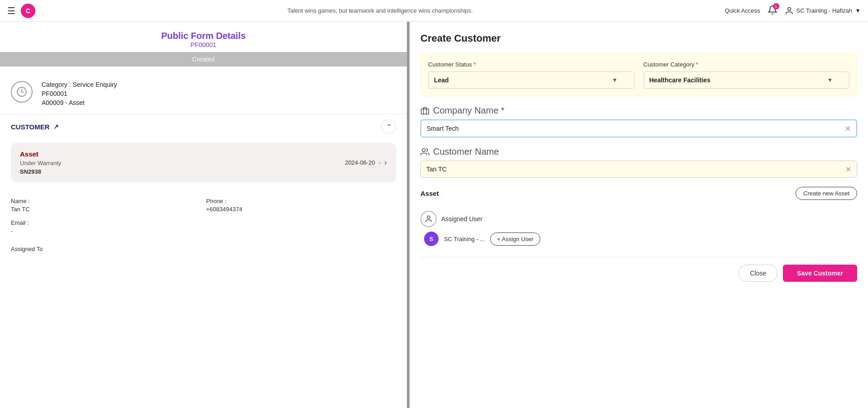 The width and height of the screenshot is (868, 408). I want to click on customer-name-input-wrapper: ✕, so click(639, 169).